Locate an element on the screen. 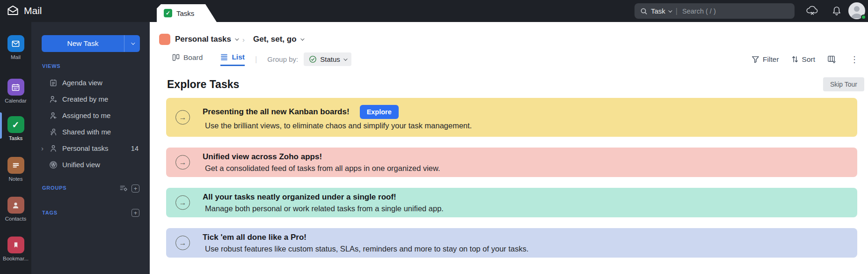 Image resolution: width=868 pixels, height=274 pixels. explore-button: Explore is located at coordinates (379, 112).